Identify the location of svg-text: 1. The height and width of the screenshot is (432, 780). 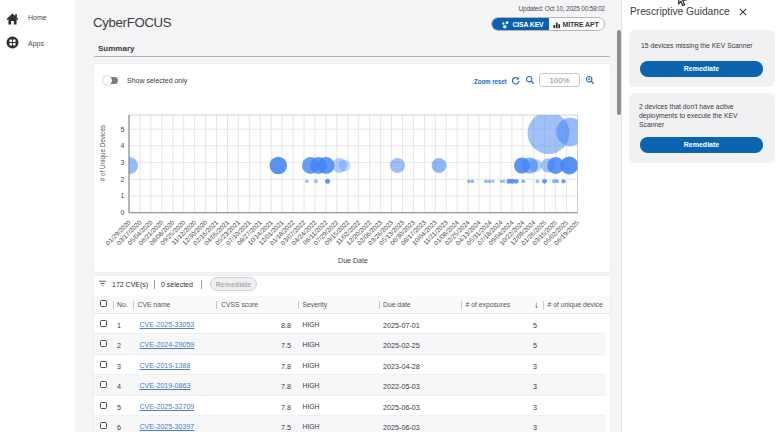
(123, 196).